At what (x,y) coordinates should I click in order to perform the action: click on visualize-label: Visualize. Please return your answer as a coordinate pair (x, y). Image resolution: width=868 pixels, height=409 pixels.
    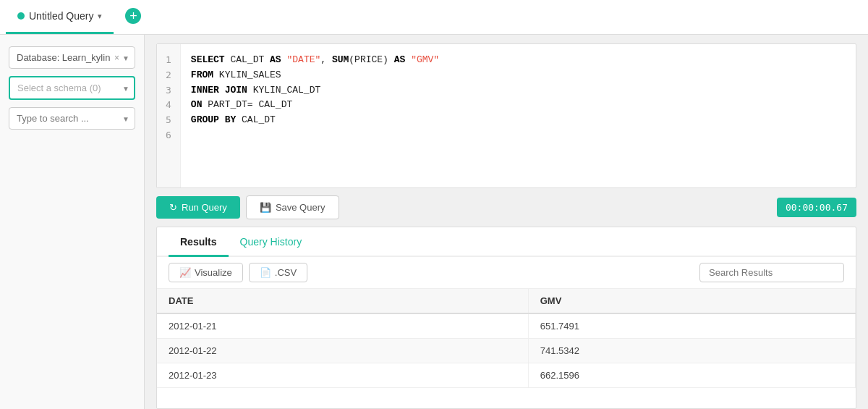
    Looking at the image, I should click on (213, 272).